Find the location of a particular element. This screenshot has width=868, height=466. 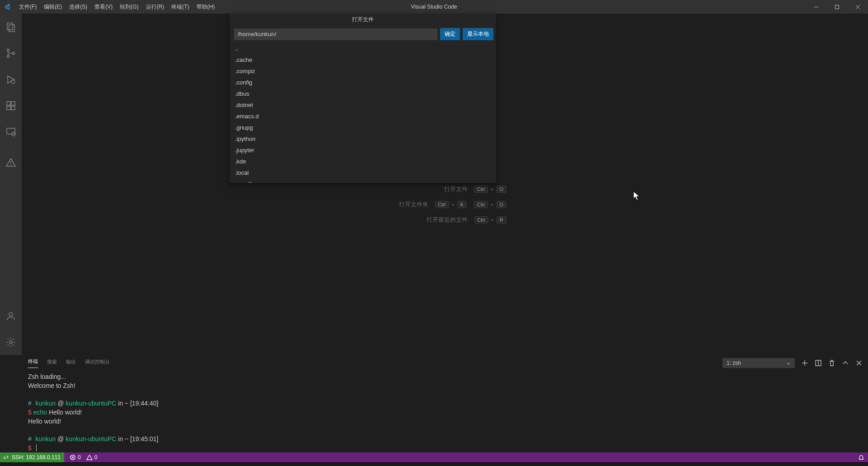

editor-watermark: 打开文件 Ctrl + O 打开文件夹 Ctrl + K Ctrl + O is located at coordinates (445, 208).